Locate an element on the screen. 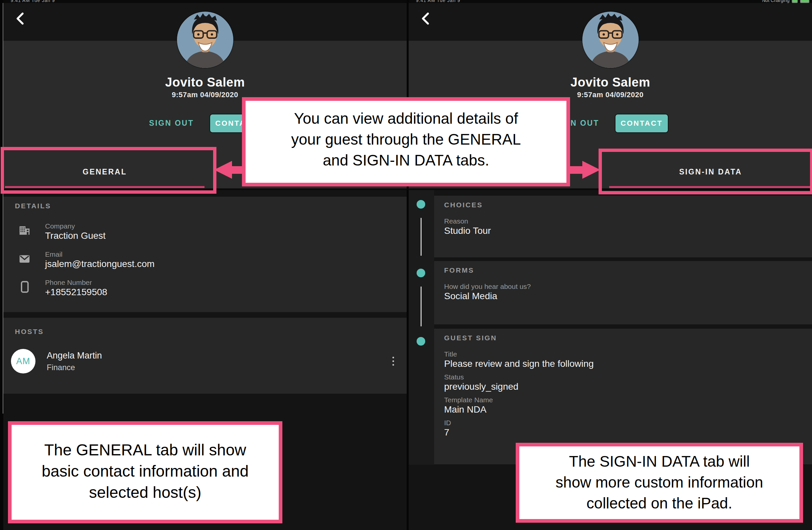 This screenshot has width=812, height=530. choices-card: CHOICES Reason Studio Tour is located at coordinates (623, 227).